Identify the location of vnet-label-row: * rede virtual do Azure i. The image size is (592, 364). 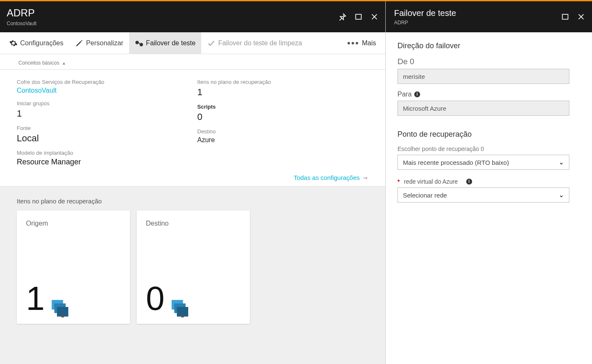
(489, 182).